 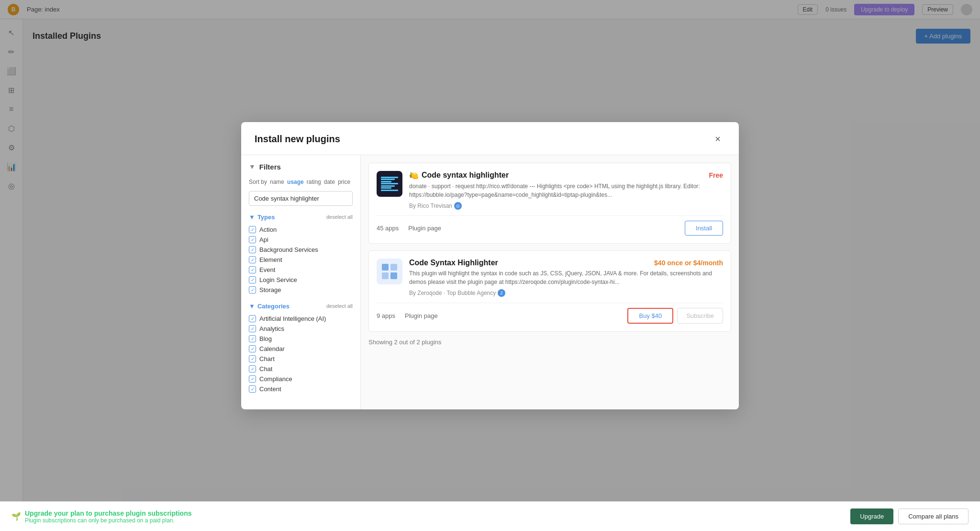 What do you see at coordinates (716, 175) in the screenshot?
I see `plugin-1-price: Free` at bounding box center [716, 175].